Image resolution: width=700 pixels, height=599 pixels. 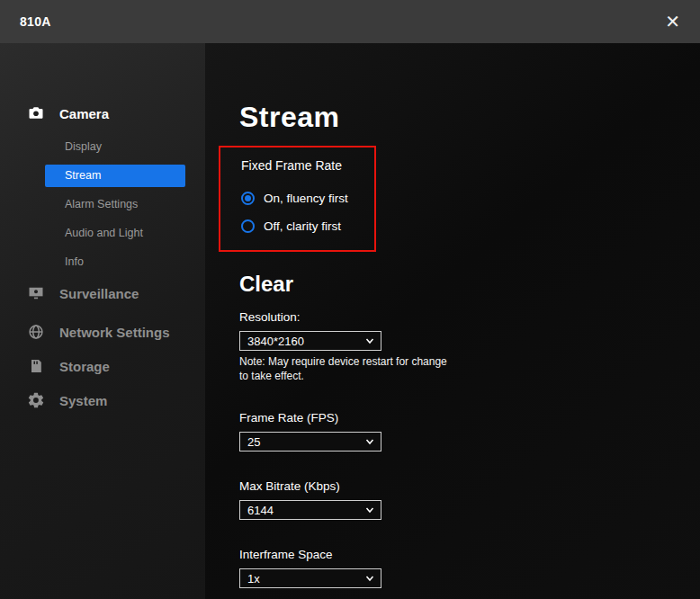 I want to click on gear-icon, so click(x=36, y=400).